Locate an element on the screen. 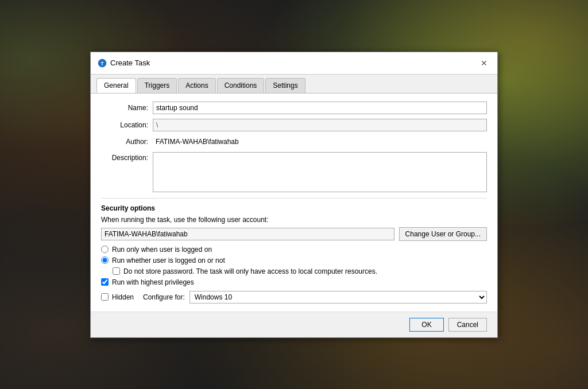 The image size is (588, 389). change-user-group-button: Change User or Group... is located at coordinates (443, 234).